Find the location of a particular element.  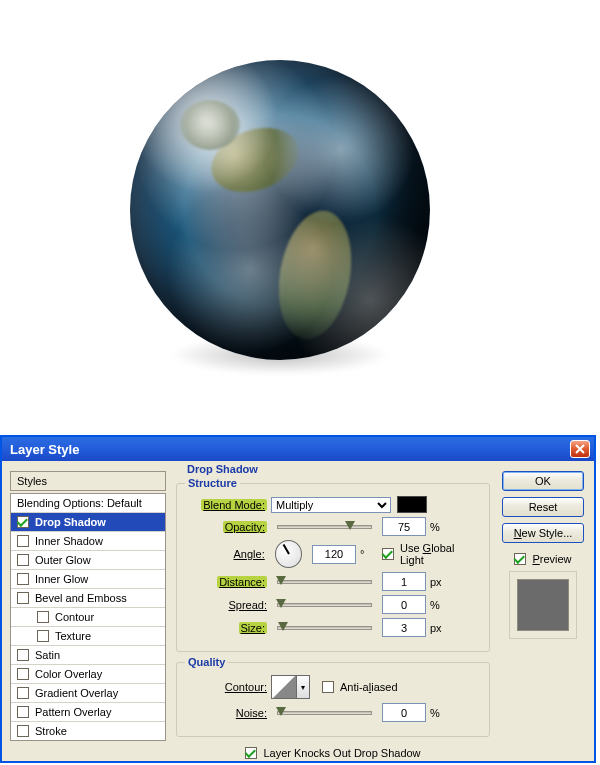

panel-title: Drop Shadow is located at coordinates (222, 469).